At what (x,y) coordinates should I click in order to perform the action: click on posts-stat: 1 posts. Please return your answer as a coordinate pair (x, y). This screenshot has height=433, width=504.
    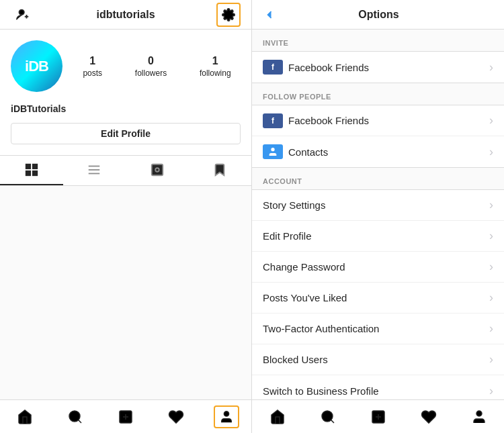
    Looking at the image, I should click on (93, 66).